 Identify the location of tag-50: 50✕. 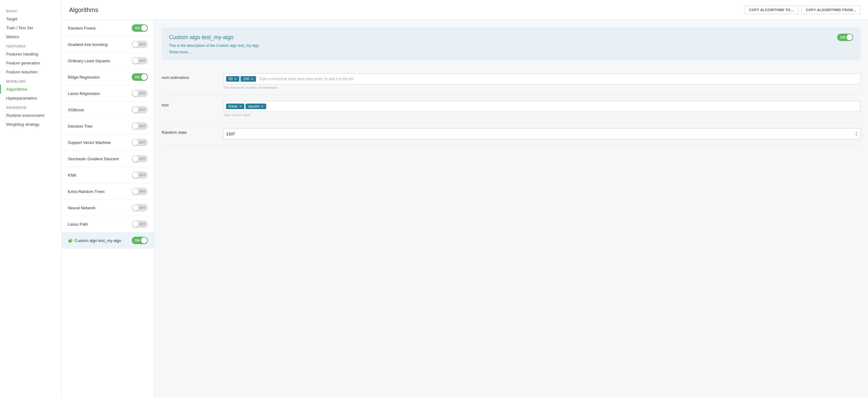
(232, 79).